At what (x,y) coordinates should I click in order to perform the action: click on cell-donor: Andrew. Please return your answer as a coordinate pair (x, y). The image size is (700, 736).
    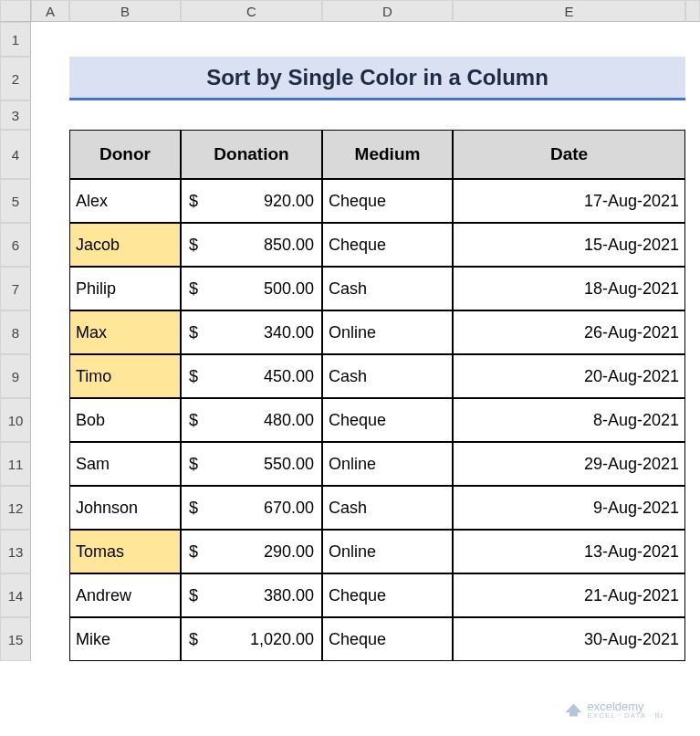
    Looking at the image, I should click on (125, 595).